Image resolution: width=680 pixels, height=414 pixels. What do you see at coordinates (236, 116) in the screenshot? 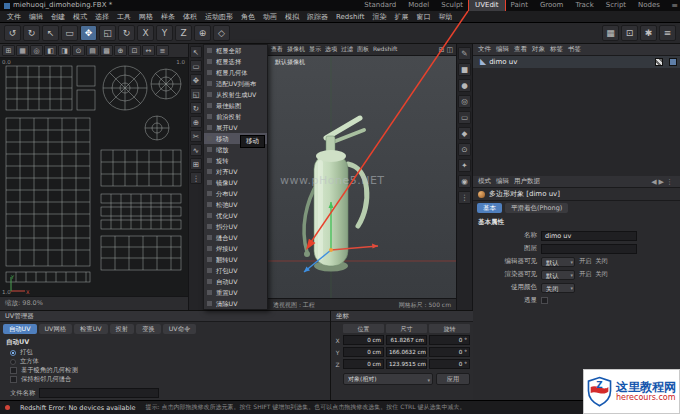
I see `uv-menu-item: 前沿投射` at bounding box center [236, 116].